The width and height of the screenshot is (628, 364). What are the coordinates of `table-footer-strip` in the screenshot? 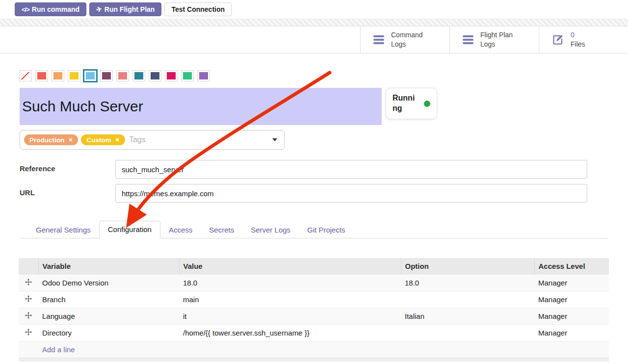 It's located at (314, 360).